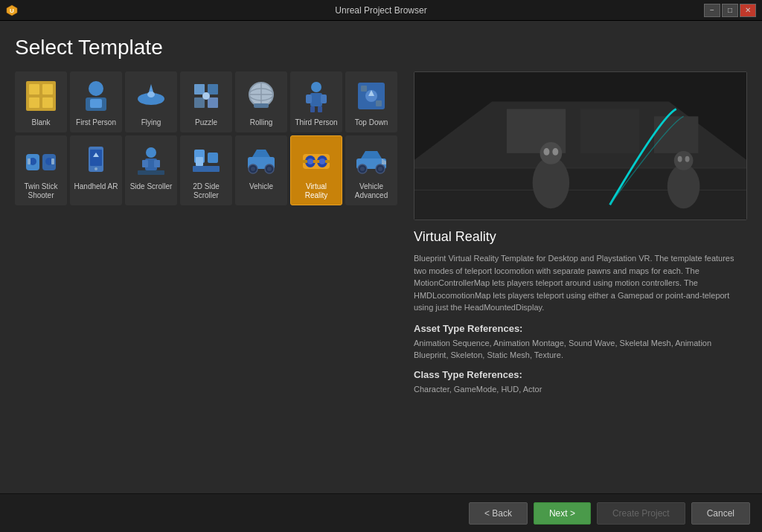  I want to click on third-person-icon, so click(316, 96).